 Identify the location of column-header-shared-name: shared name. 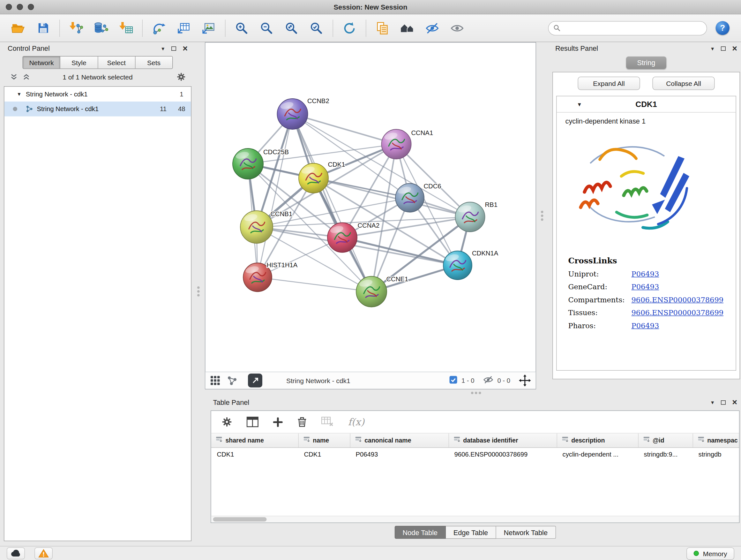
(255, 441).